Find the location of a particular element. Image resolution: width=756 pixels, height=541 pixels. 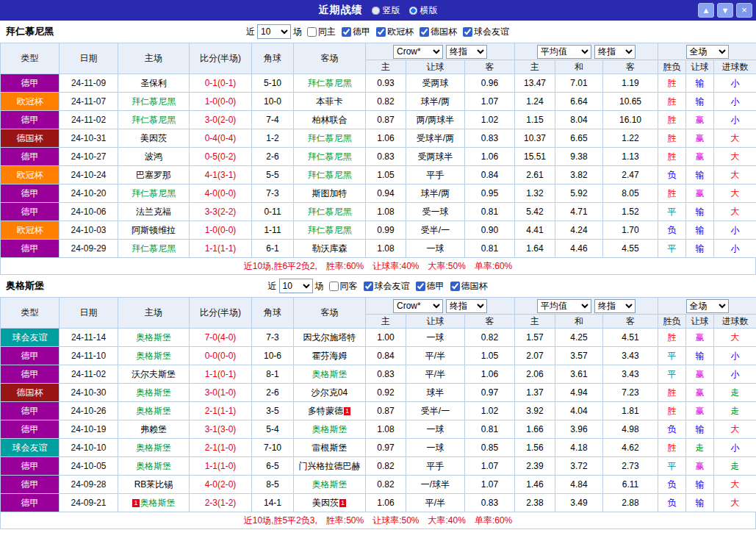

score-cell: 3-1(3-0) is located at coordinates (220, 429).